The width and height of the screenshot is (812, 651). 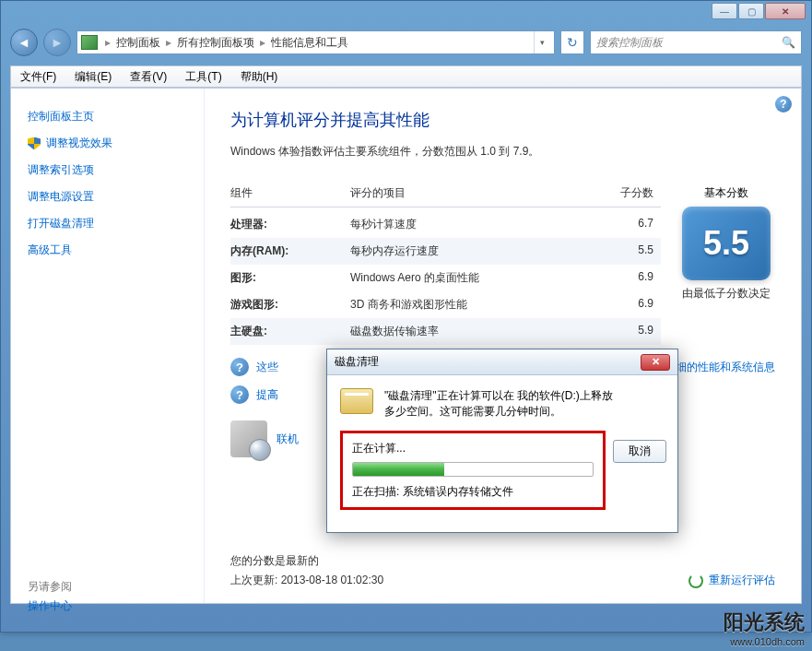 I want to click on menu-edit: 编辑(E), so click(x=93, y=77).